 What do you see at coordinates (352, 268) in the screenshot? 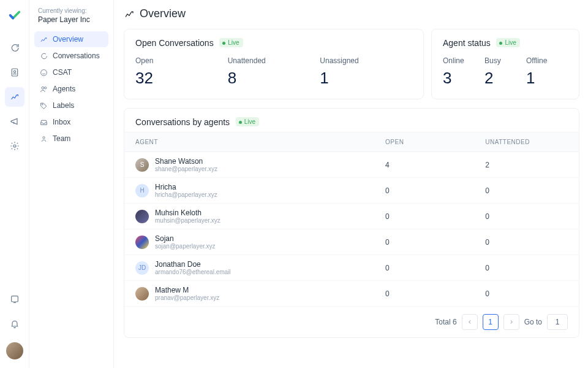
I see `table-row: JD Jonathan Doe armando76@ethereal.email…` at bounding box center [352, 268].